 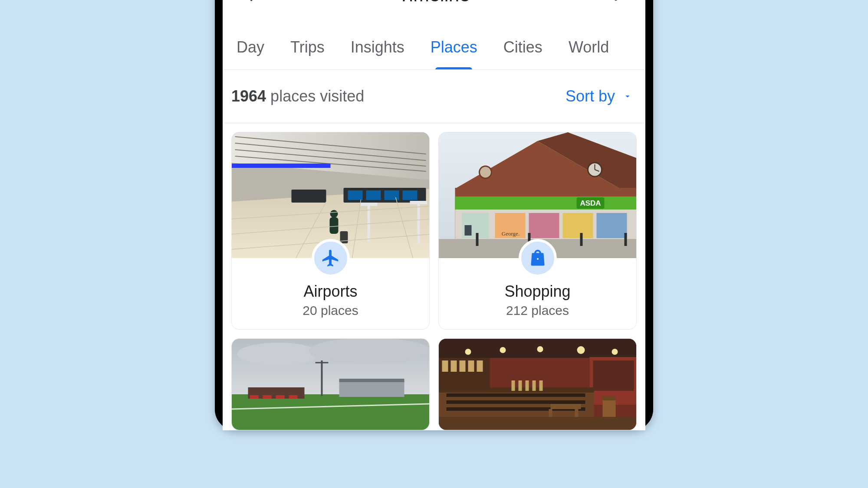 I want to click on dropdown-icon, so click(x=628, y=96).